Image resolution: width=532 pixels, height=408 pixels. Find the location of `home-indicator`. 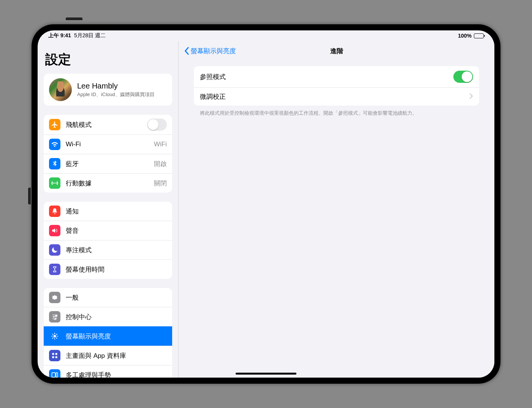

home-indicator is located at coordinates (266, 374).